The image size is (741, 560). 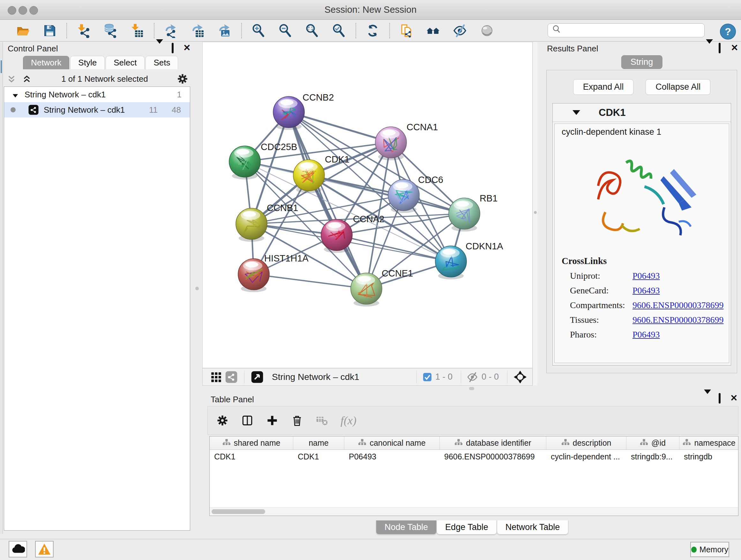 I want to click on expand-all-networks-icon, so click(x=27, y=79).